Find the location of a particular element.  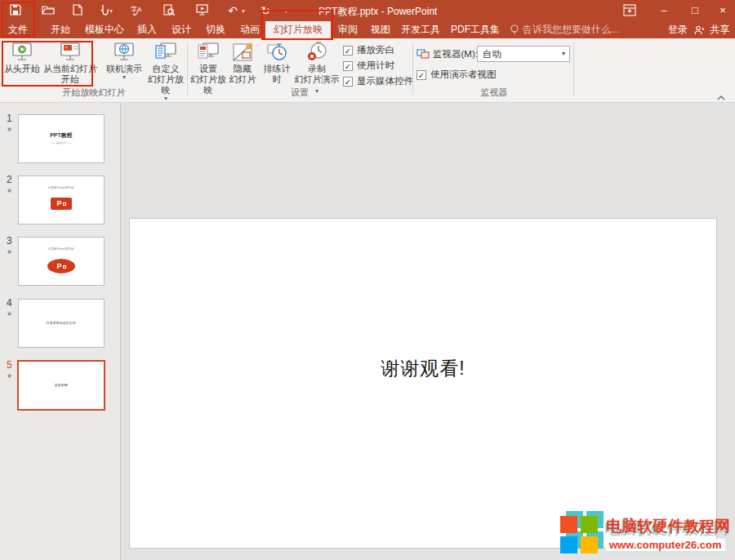

new-document-icon is located at coordinates (78, 11).